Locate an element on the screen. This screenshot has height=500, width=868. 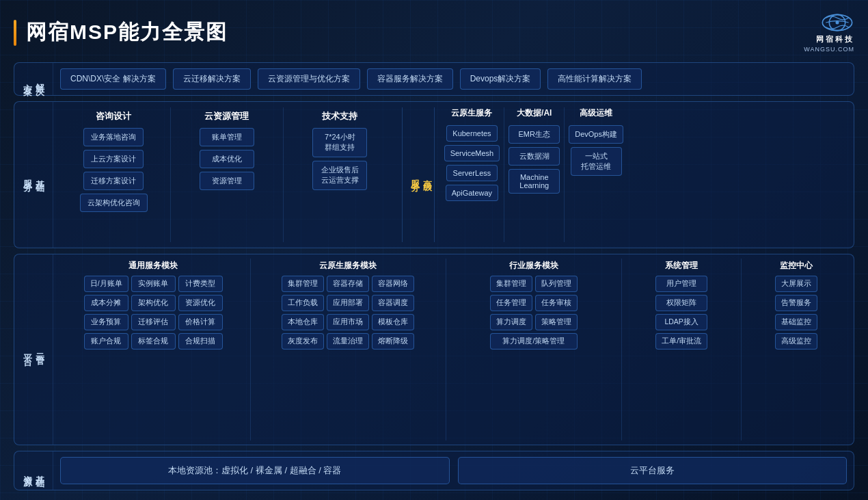
infrastructure-row: 基础资源 本地资源池：虚拟化 / 裸金属 / 超融合 / 容器 云平台服务 is located at coordinates (434, 471).